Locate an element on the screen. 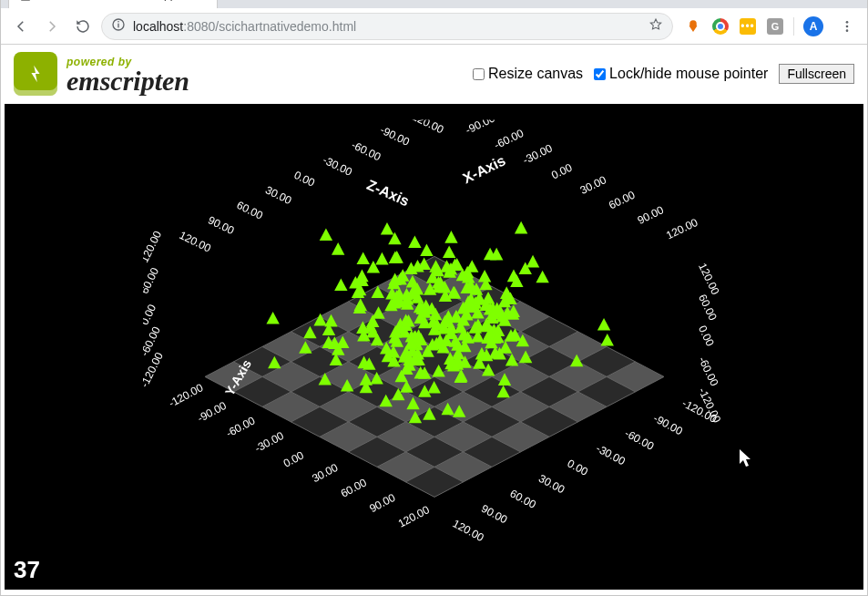 Image resolution: width=868 pixels, height=596 pixels. forward-button is located at coordinates (52, 26).